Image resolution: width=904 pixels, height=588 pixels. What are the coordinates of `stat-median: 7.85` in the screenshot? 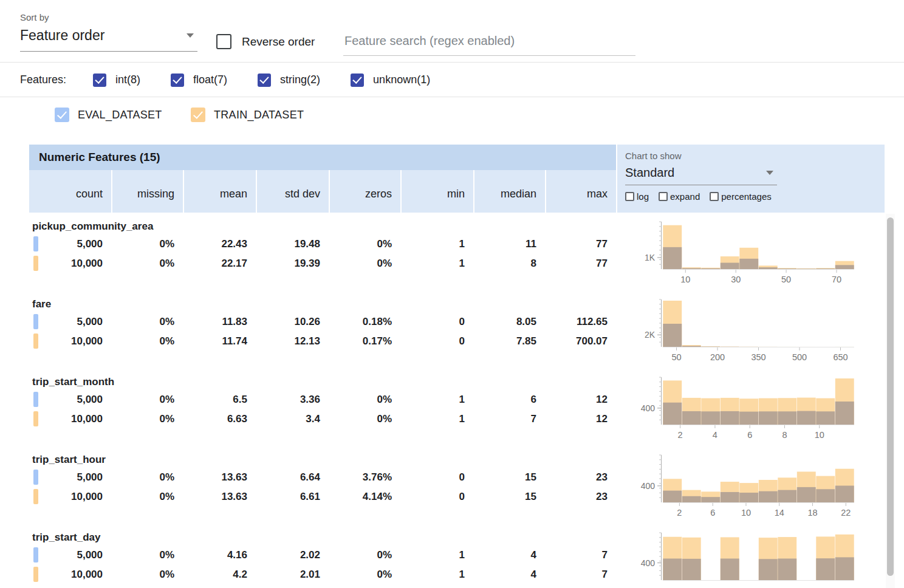 It's located at (509, 341).